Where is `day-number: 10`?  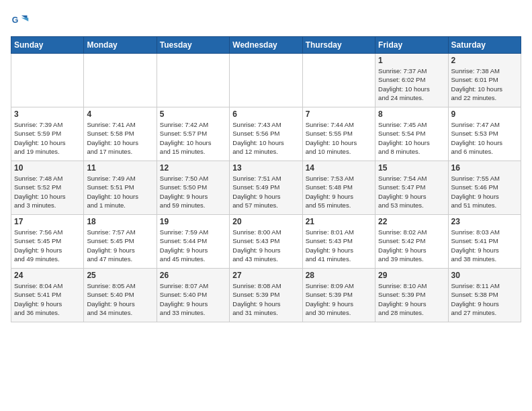 day-number: 10 is located at coordinates (47, 168).